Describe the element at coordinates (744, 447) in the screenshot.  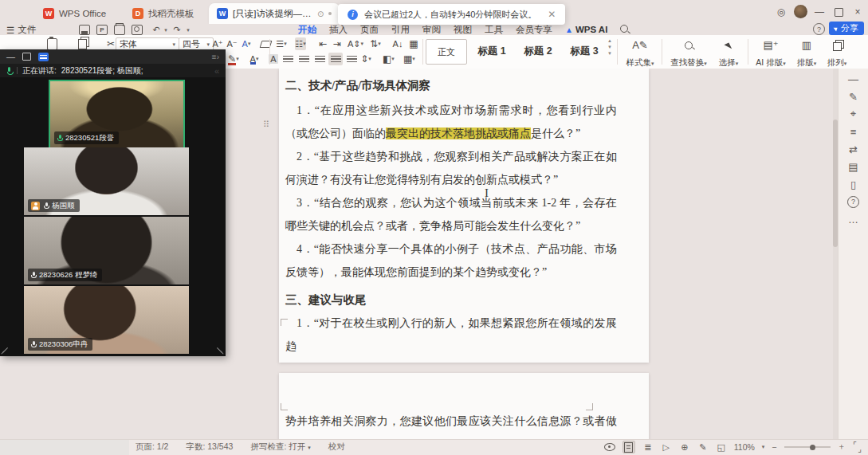
I see `zoom-level: 110%` at that location.